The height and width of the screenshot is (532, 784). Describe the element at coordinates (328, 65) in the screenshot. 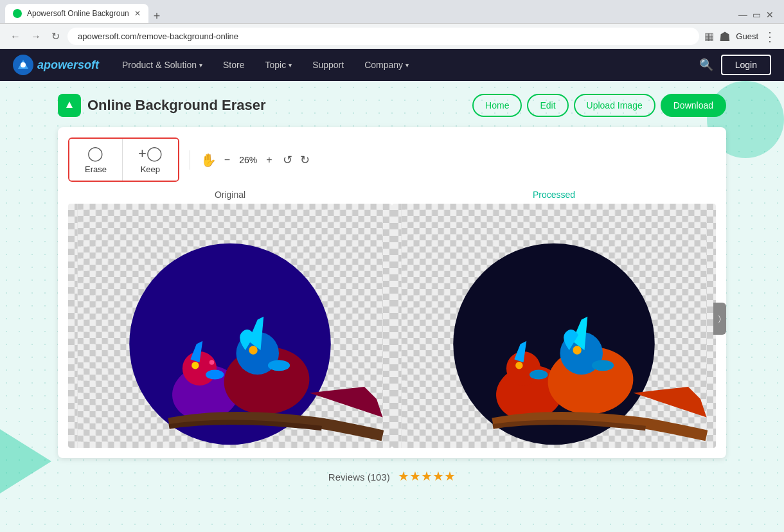

I see `nav-item-support: Support` at that location.